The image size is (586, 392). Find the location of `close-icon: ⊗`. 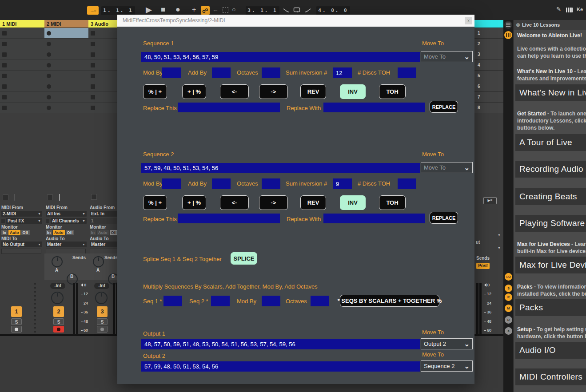

close-icon: ⊗ is located at coordinates (518, 25).